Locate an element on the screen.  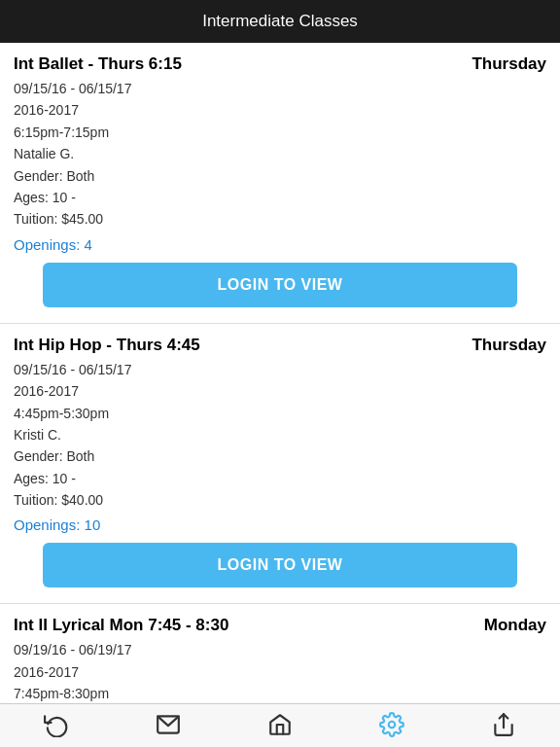
class-header-3: Int II Lyrical Mon 7:45 - 8:30 Monday is located at coordinates (280, 625).